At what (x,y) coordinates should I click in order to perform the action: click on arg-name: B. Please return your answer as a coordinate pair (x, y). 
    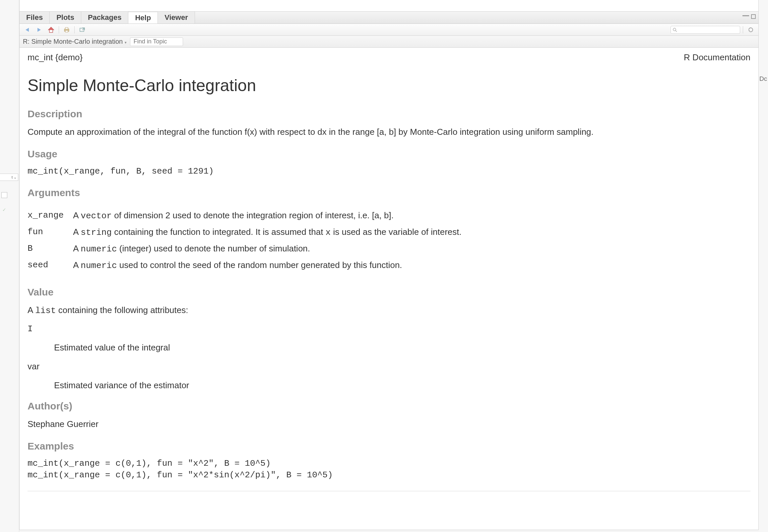
    Looking at the image, I should click on (50, 249).